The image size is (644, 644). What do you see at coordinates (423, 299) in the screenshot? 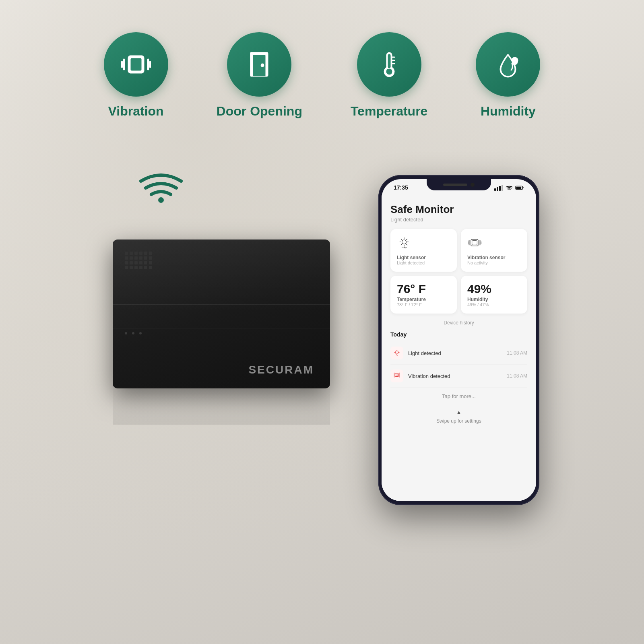
I see `temperature-sensor-name: Temperature` at bounding box center [423, 299].